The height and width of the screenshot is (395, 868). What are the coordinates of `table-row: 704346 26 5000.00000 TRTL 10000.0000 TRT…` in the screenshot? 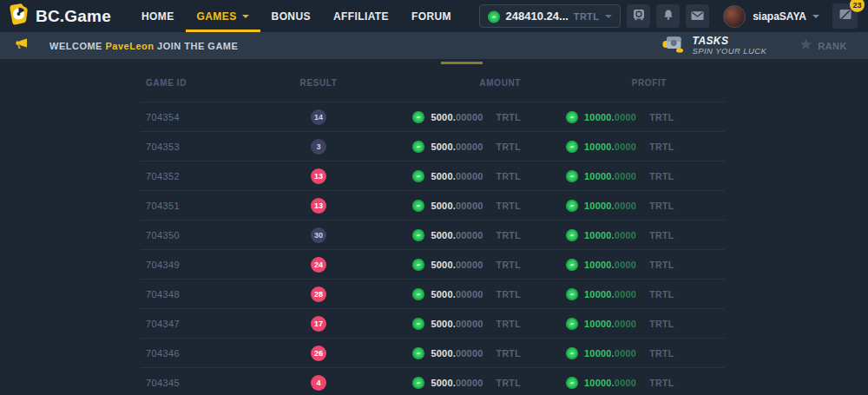 It's located at (432, 353).